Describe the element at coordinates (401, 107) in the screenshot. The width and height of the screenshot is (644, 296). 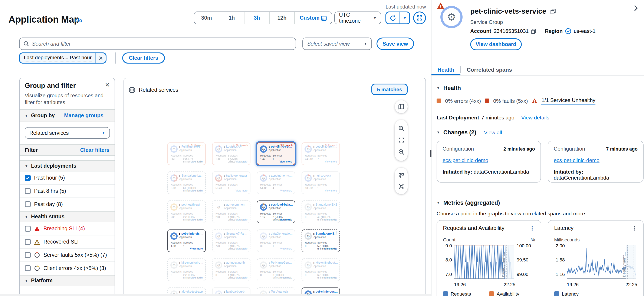
I see `map-legend-button` at that location.